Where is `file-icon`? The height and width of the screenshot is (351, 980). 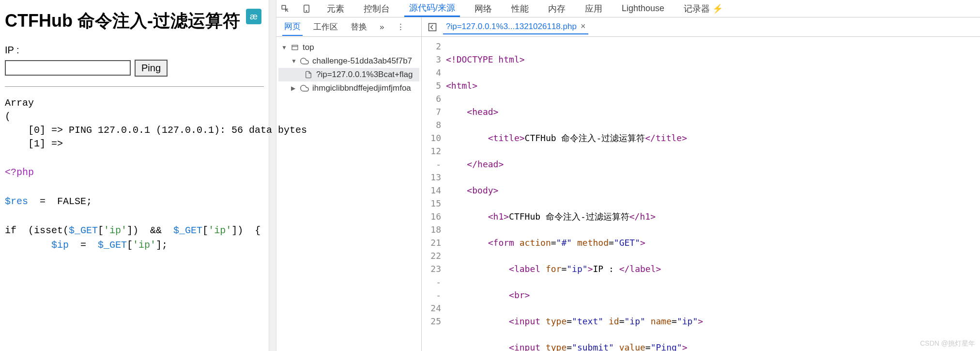
file-icon is located at coordinates (308, 75).